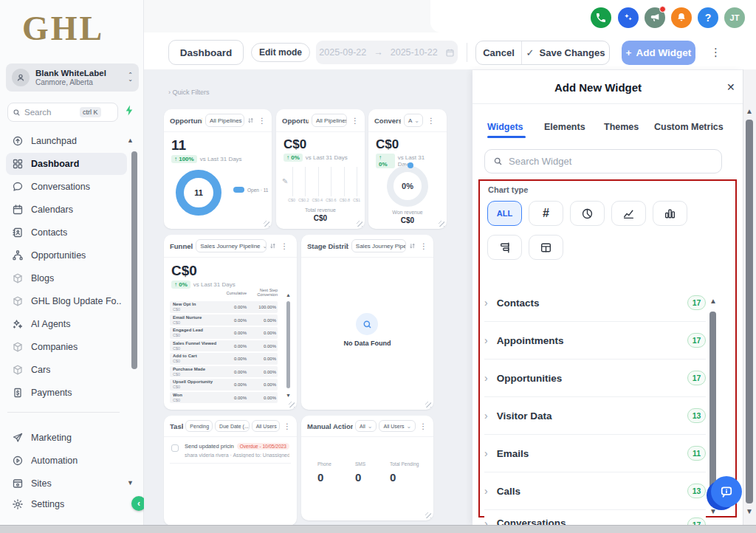 This screenshot has height=533, width=756. Describe the element at coordinates (66, 461) in the screenshot. I see `sidebar-item-automation: Automation` at that location.